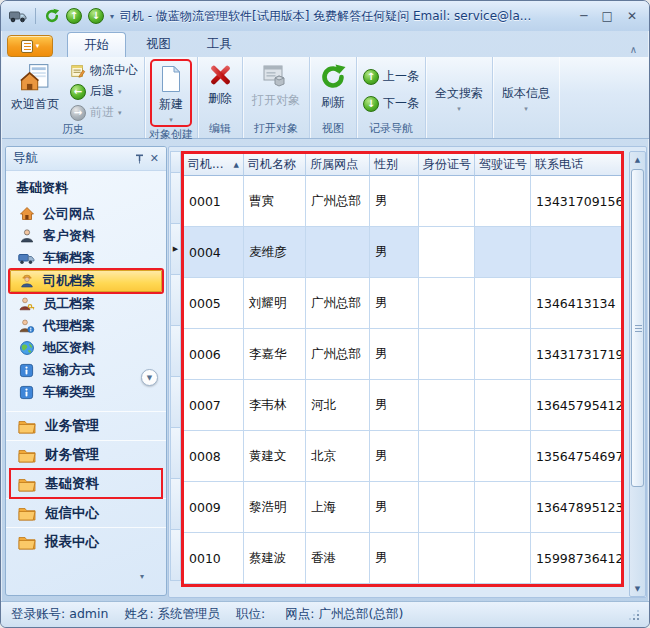 The height and width of the screenshot is (628, 650). Describe the element at coordinates (30, 46) in the screenshot. I see `app-menu-button: ▾` at that location.